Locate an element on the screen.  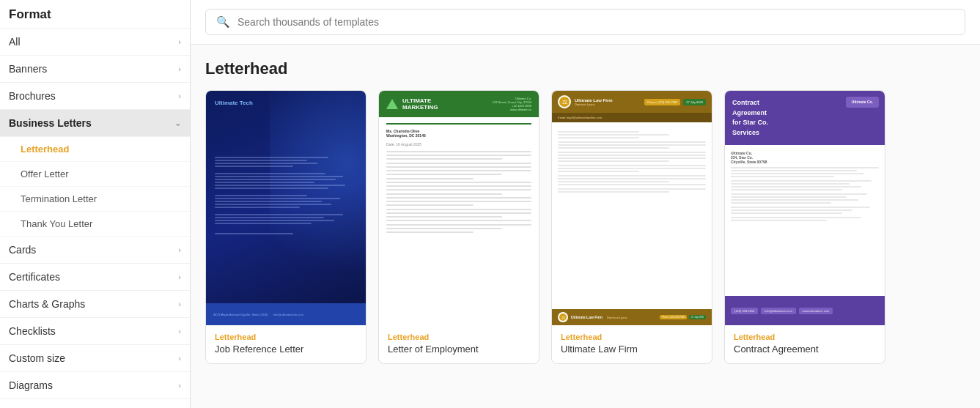
template-tag-2: Letterhead is located at coordinates (459, 337).